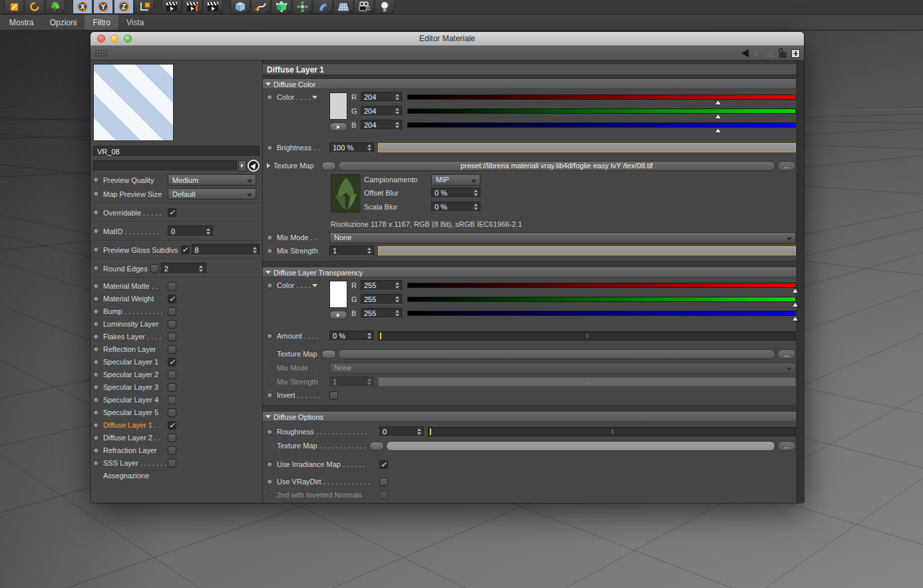 This screenshot has height=588, width=923. I want to click on tree-object-button, so click(55, 7).